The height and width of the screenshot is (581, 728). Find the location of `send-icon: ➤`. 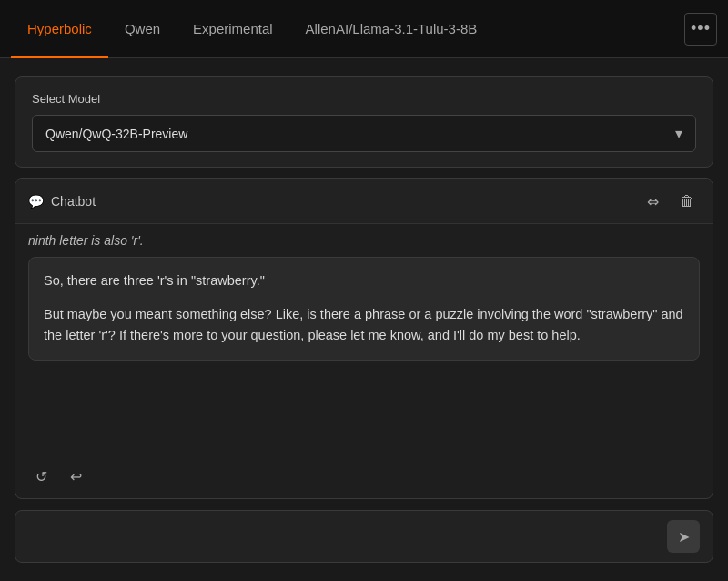

send-icon: ➤ is located at coordinates (684, 537).